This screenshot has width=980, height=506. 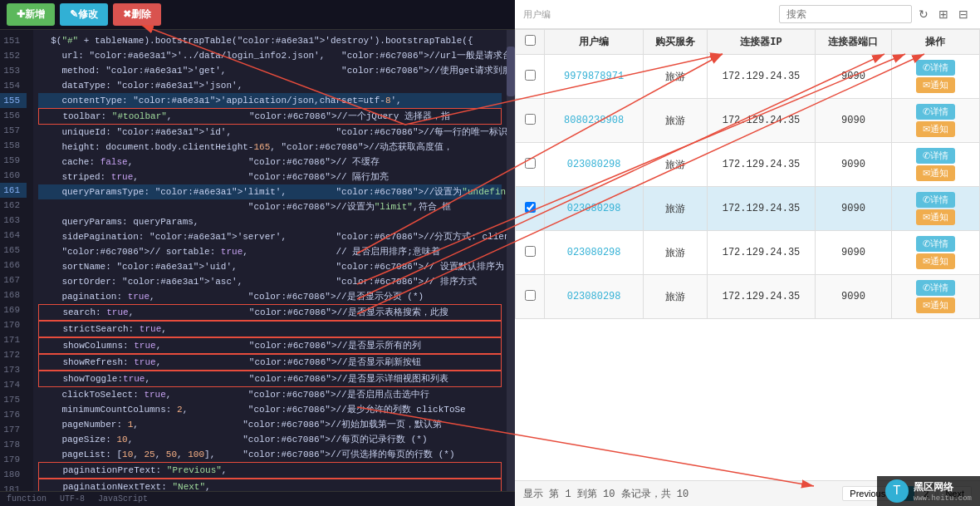 I want to click on code-line: sortName: "color:#a6e3a1">'uid', "color:…, so click(x=270, y=267).